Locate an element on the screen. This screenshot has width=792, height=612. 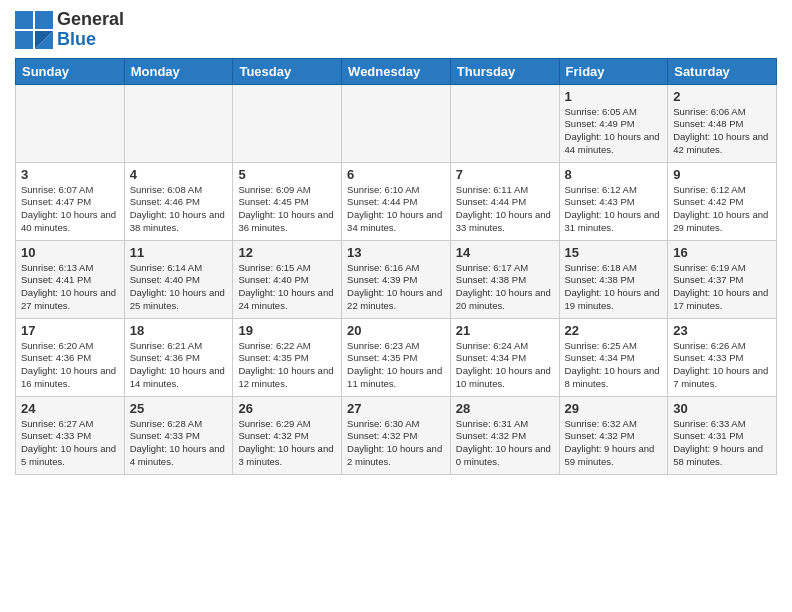
calendar-cell: 3Sunrise: 6:07 AM Sunset: 4:47 PM Daylig… is located at coordinates (70, 201).